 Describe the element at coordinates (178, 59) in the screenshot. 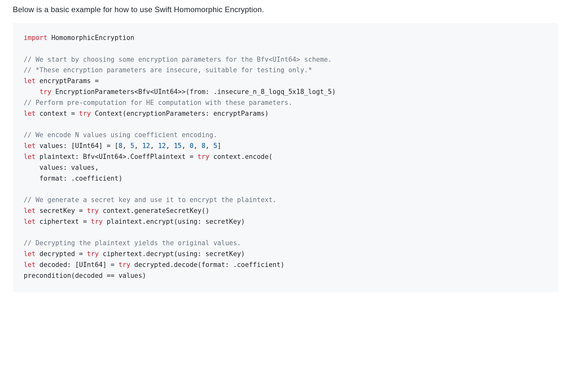

I see `code-line: // We start by choosing some encryption …` at that location.